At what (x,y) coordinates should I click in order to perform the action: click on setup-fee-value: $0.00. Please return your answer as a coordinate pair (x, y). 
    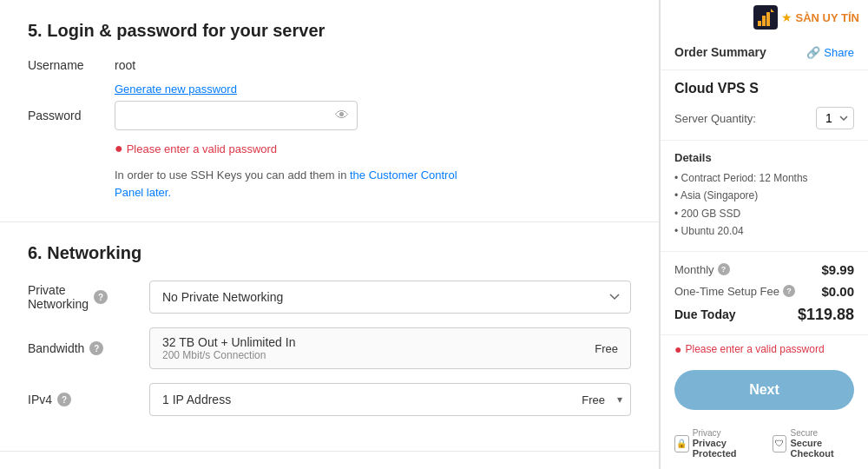
    Looking at the image, I should click on (838, 292).